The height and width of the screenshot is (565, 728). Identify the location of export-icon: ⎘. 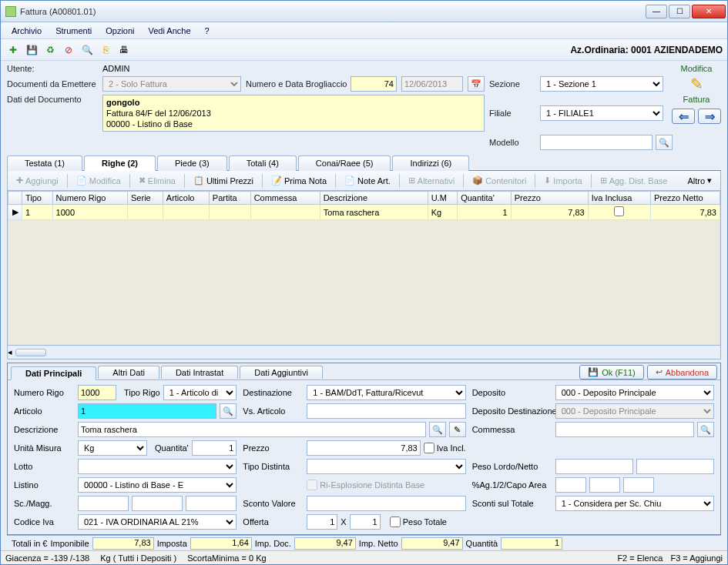
(106, 50).